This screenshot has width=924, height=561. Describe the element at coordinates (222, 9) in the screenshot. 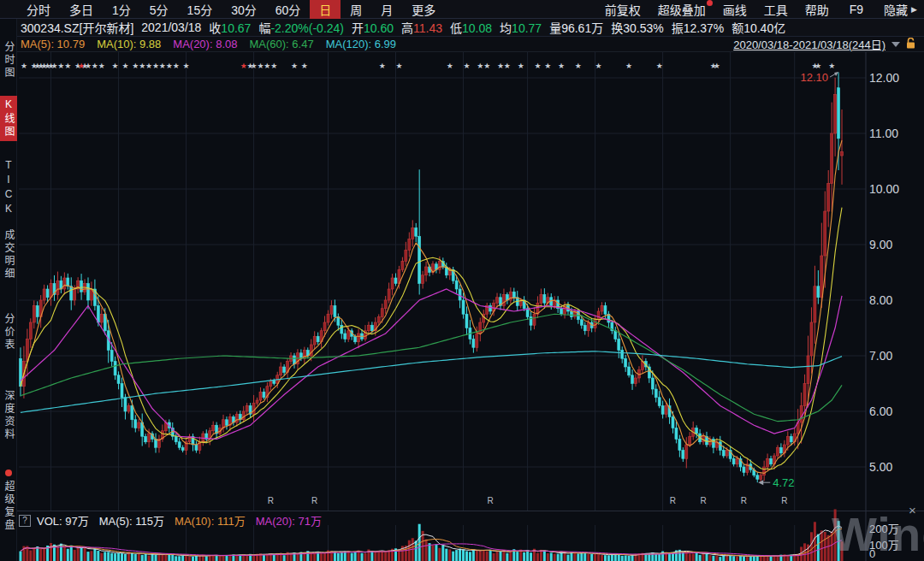

I see `period-tabs: 分时多日1分5分15分30分60分日周月更多` at that location.